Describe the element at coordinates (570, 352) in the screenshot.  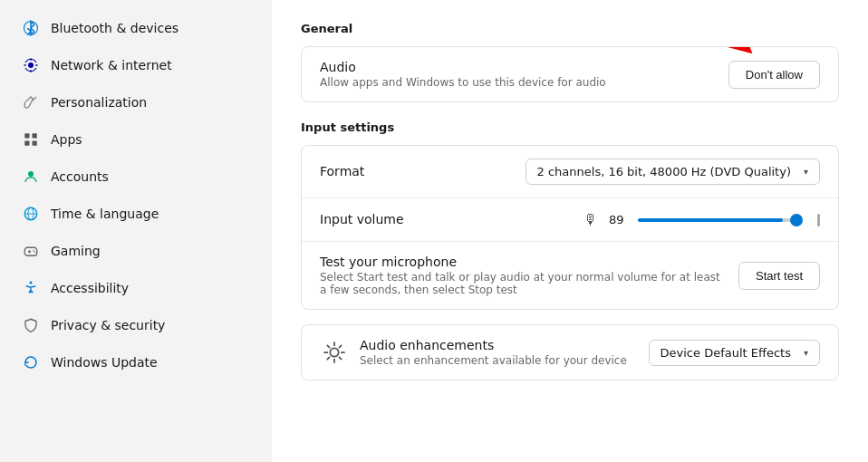
I see `audio-enhancements-card: Audio enhancements Select an enhancement…` at that location.